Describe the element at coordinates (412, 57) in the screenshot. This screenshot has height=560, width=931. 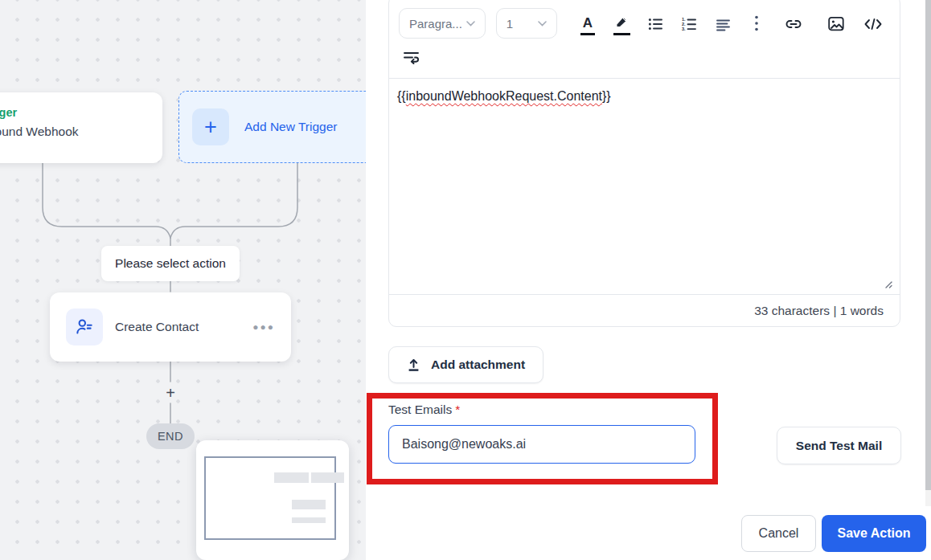
I see `text-wrap-icon` at that location.